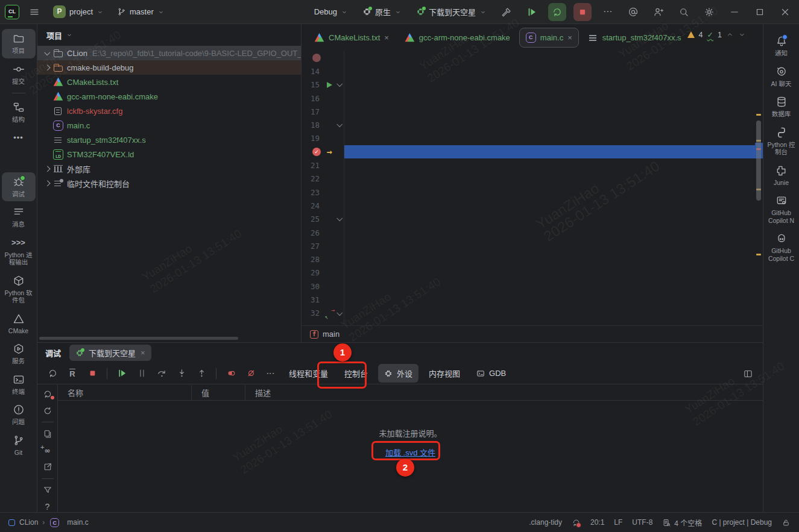 This screenshot has width=799, height=532. Describe the element at coordinates (78, 12) in the screenshot. I see `project-widget: P project` at that location.